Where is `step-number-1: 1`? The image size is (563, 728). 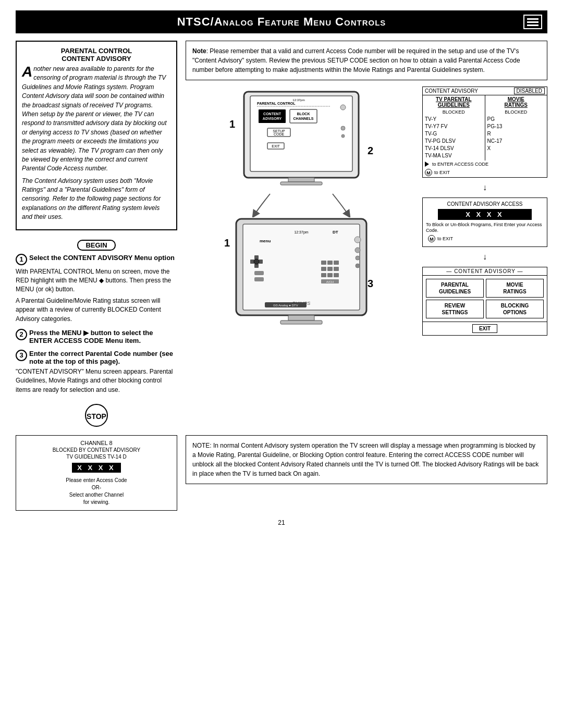
step-number-1: 1 is located at coordinates (21, 260).